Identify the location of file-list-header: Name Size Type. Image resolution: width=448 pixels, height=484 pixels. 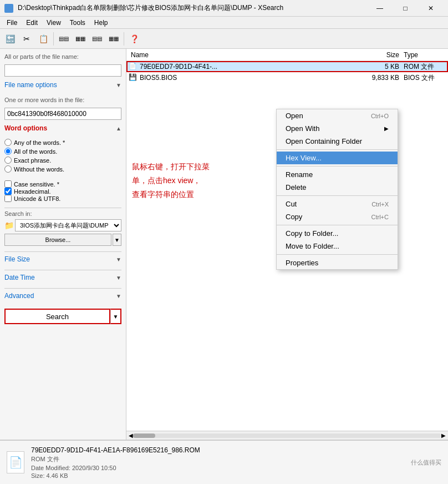
(287, 55).